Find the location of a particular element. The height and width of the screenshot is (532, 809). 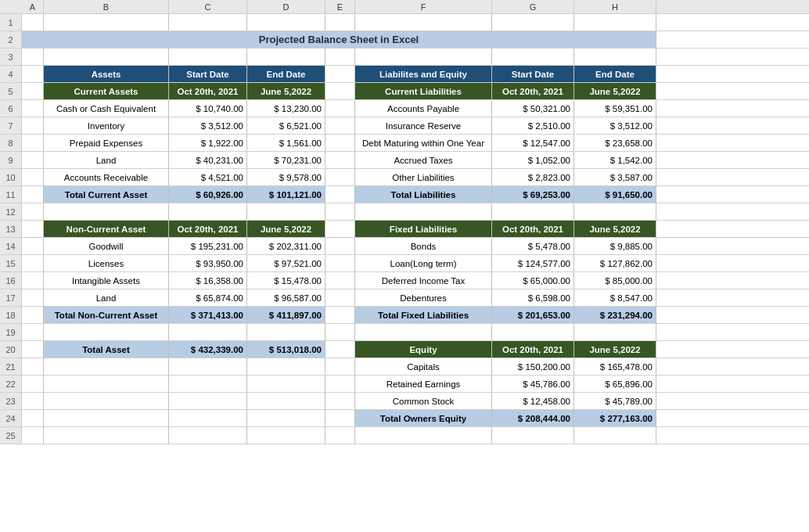

col-e-header: E is located at coordinates (340, 6).